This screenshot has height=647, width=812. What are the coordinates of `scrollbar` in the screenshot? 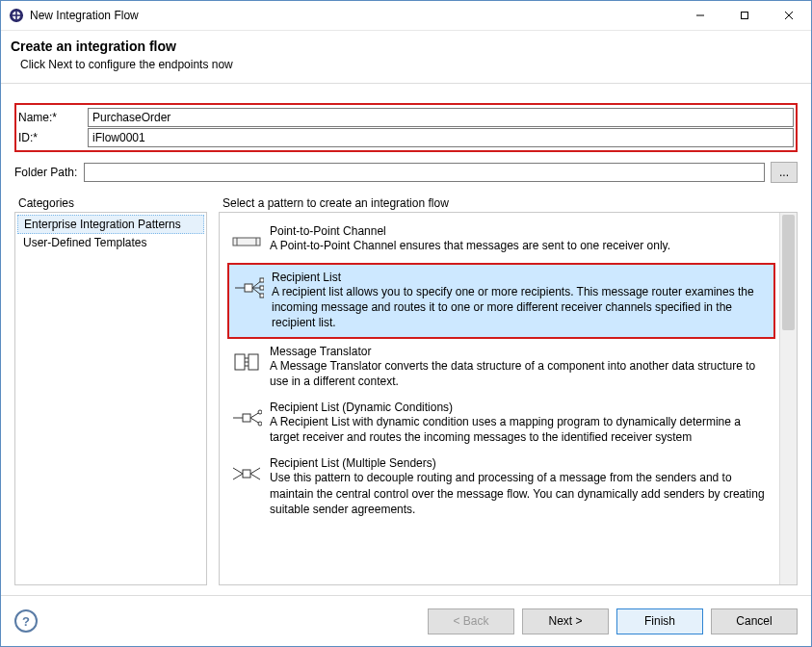 It's located at (788, 399).